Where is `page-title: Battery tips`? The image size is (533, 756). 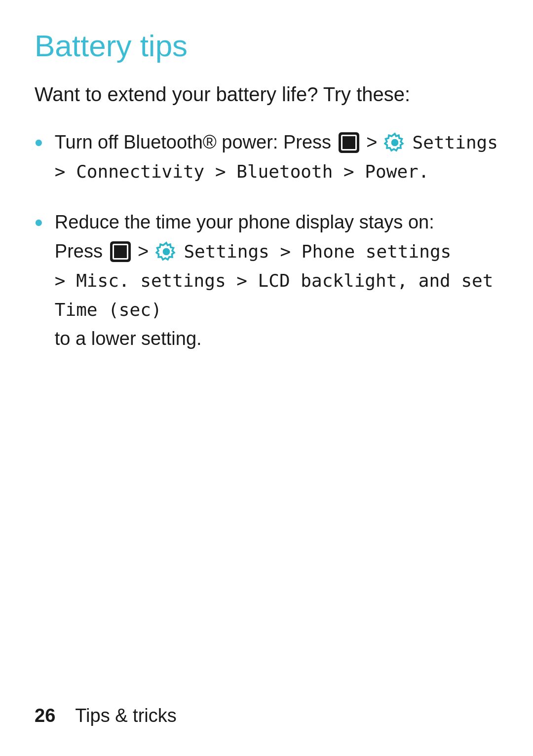 page-title: Battery tips is located at coordinates (266, 46).